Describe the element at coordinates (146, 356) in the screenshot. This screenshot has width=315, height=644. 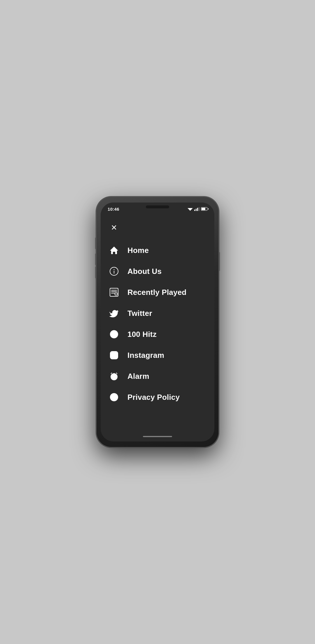
I see `menu-label-instagram: Instagram` at that location.